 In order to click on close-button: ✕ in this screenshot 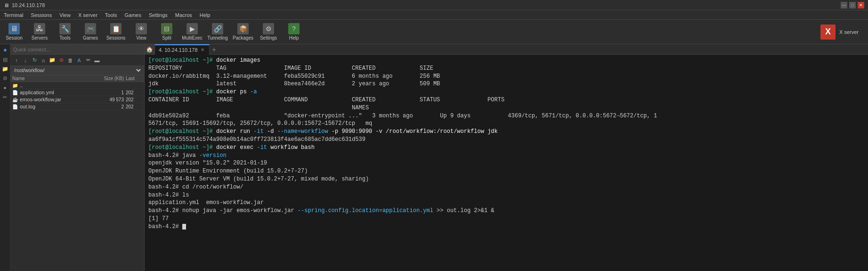, I will do `click(861, 5)`.